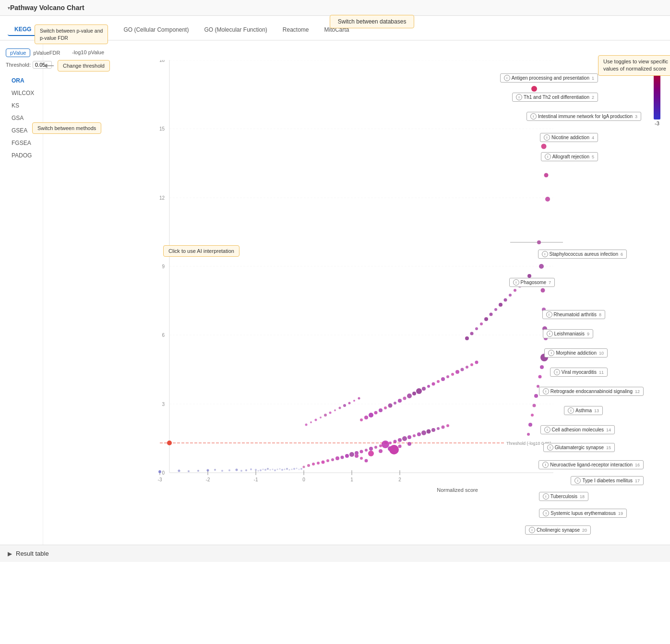  What do you see at coordinates (583, 254) in the screenshot?
I see `pathway-staph: i Staphylococcus aureus infection 6` at bounding box center [583, 254].